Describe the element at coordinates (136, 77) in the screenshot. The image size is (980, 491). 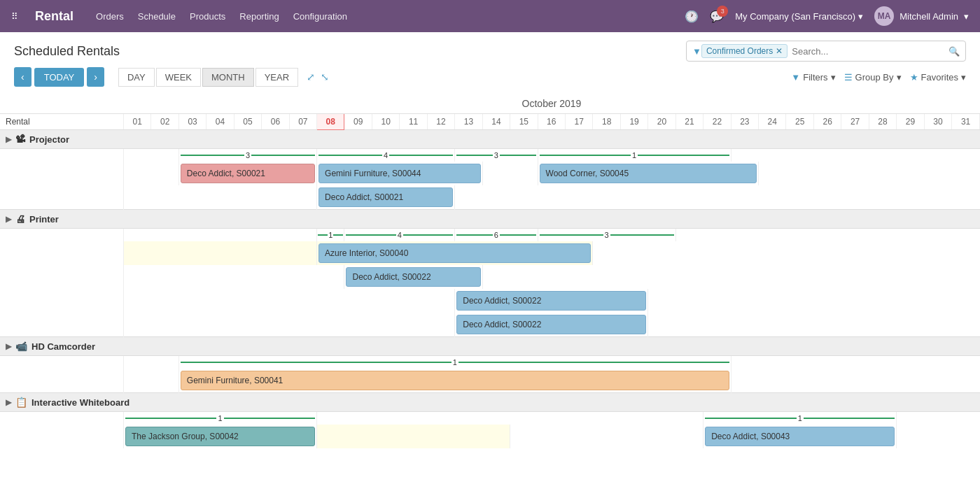
I see `view-day: DAY` at that location.